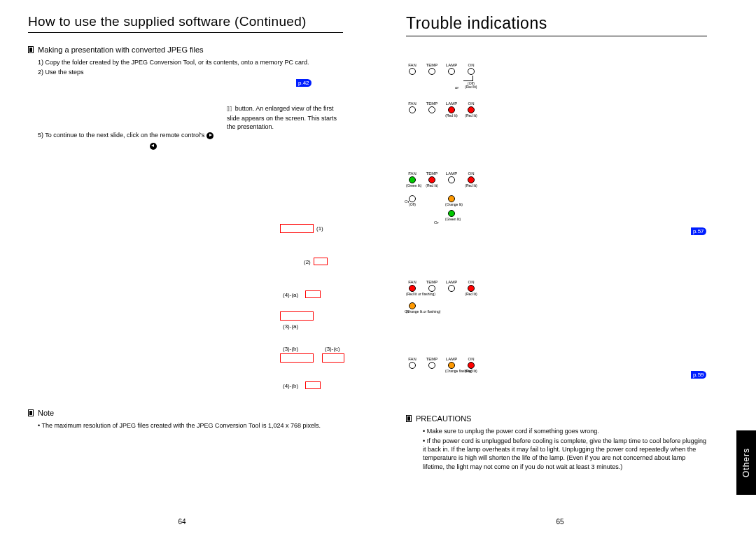 Image resolution: width=756 pixels, height=534 pixels. I want to click on page-ref-57: p.57, so click(699, 231).